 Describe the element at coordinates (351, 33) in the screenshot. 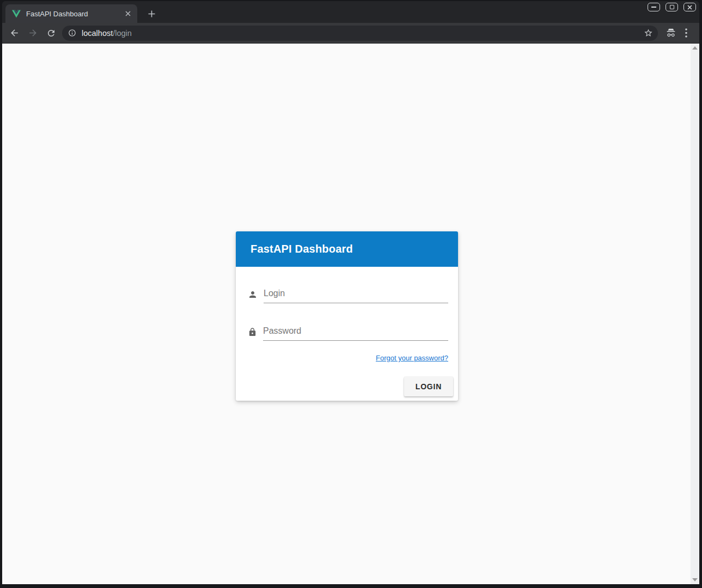

I see `browser-toolbar: localhost/login` at that location.